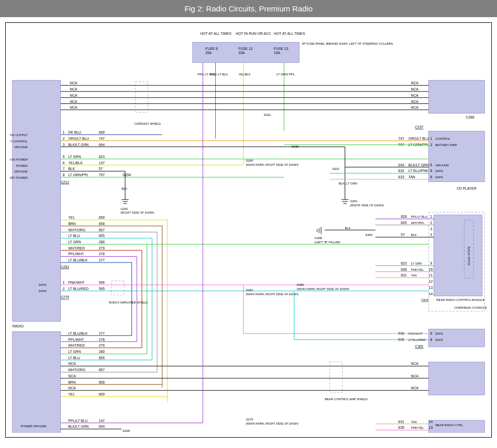  What do you see at coordinates (431, 177) in the screenshot?
I see `cdp8-n: 8` at bounding box center [431, 177].